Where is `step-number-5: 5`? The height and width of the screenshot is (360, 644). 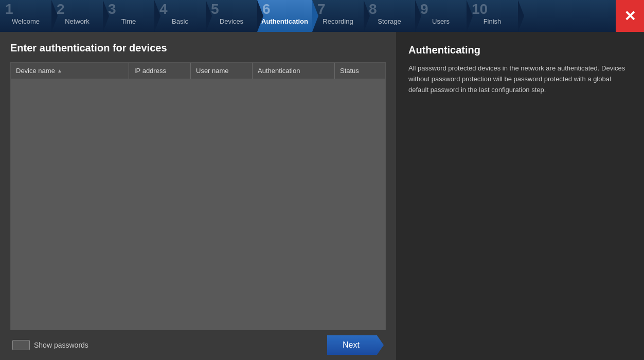 step-number-5: 5 is located at coordinates (215, 9).